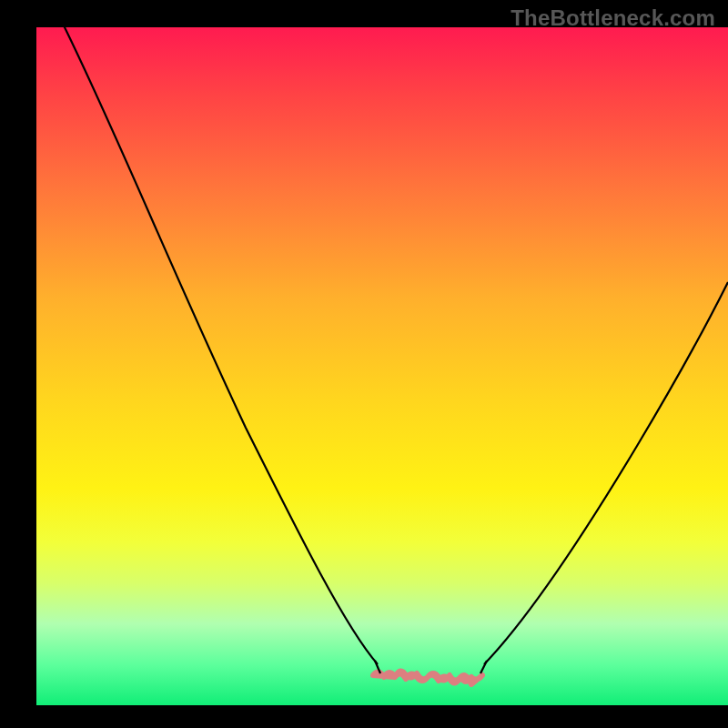 The image size is (728, 728). I want to click on curve-right-stub, so click(484, 667).